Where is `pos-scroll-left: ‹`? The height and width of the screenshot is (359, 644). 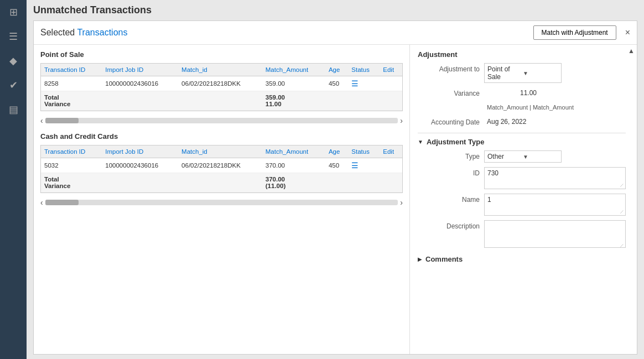
pos-scroll-left: ‹ is located at coordinates (42, 121).